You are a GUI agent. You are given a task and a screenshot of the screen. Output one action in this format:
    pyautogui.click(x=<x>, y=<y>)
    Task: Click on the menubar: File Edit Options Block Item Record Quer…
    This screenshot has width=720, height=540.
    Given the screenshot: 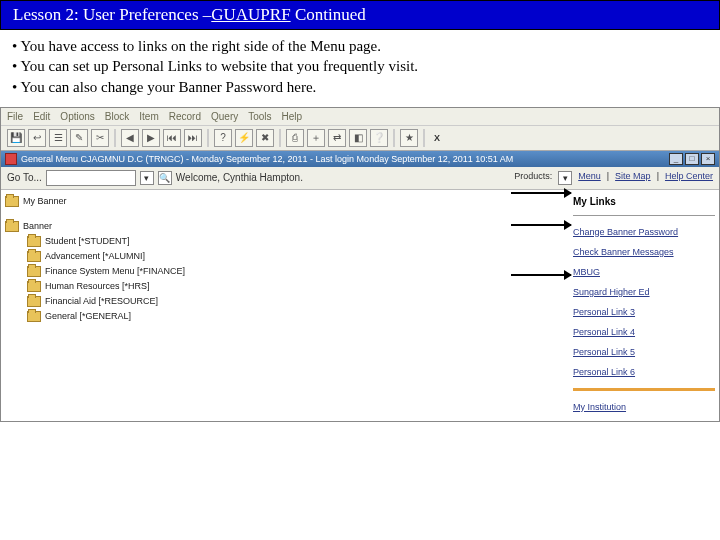 What is the action you would take?
    pyautogui.click(x=360, y=117)
    